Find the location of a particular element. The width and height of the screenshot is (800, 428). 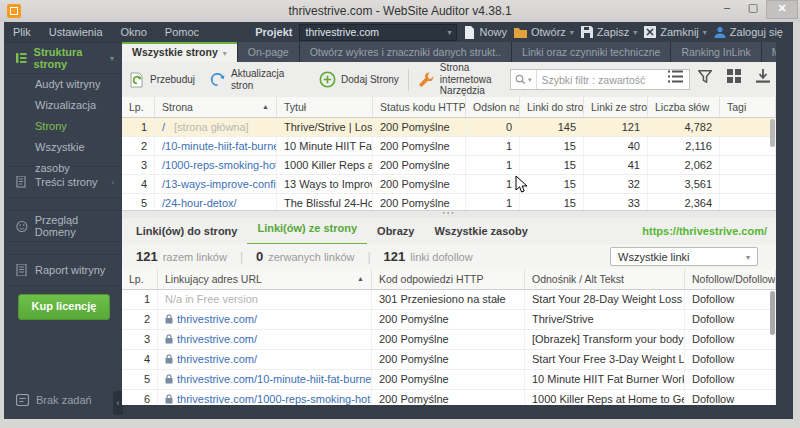

close-button: ✕ is located at coordinates (782, 10).